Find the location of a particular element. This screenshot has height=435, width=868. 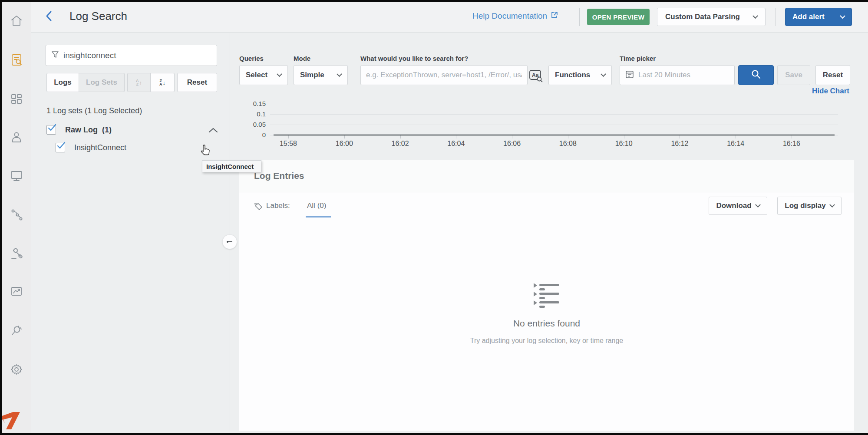

x-axis-tick-label: 16:10 is located at coordinates (624, 144).